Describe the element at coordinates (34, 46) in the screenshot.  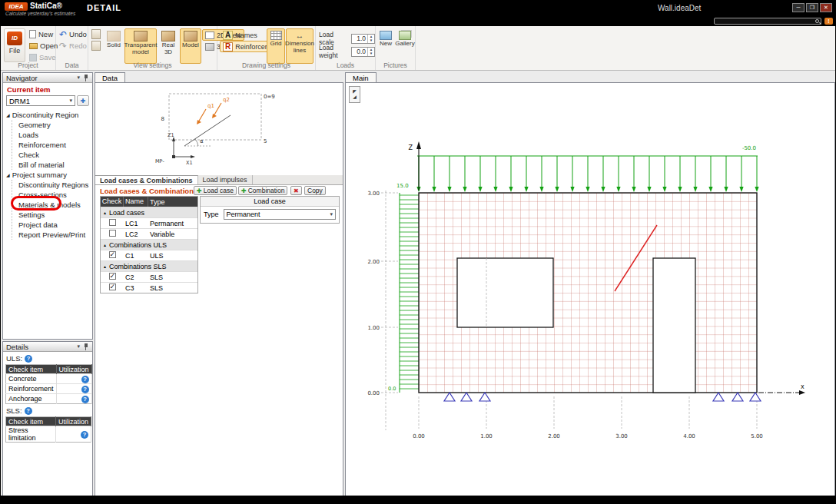
I see `open-folder-icon` at that location.